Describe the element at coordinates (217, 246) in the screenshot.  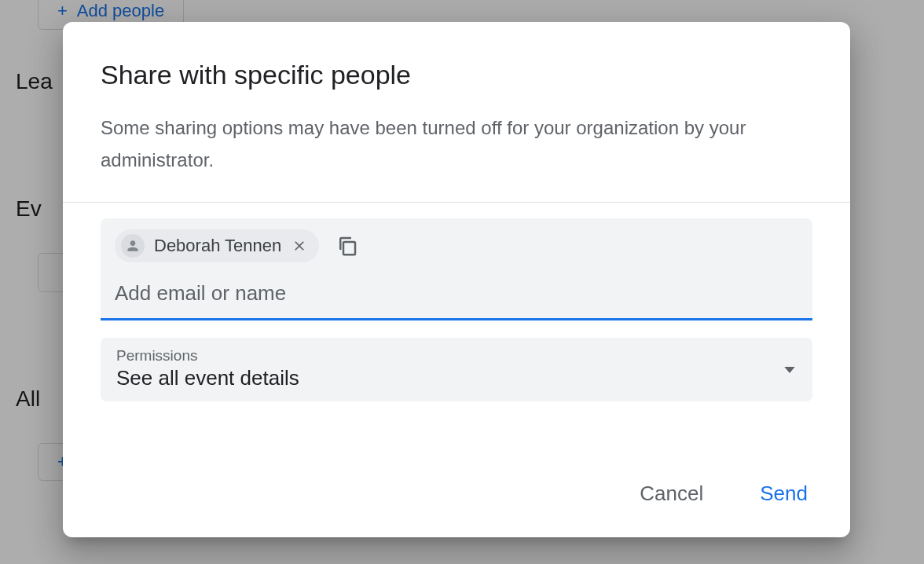
I see `person-chip: Deborah Tennen` at that location.